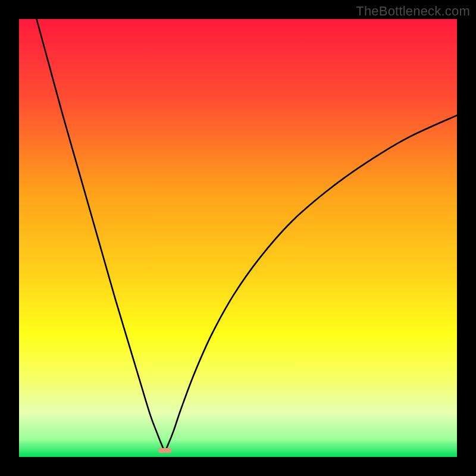  Describe the element at coordinates (413, 11) in the screenshot. I see `watermark-text: TheBottleneck.com` at that location.